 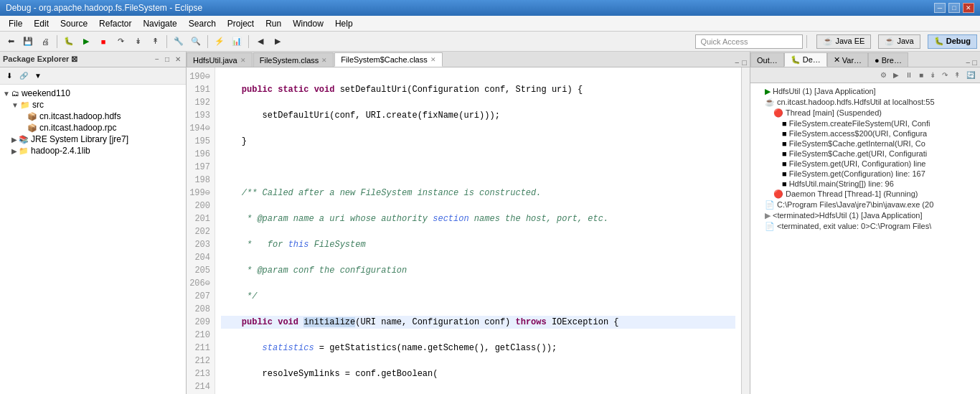 I want to click on close-btn: ✕, so click(x=969, y=8).